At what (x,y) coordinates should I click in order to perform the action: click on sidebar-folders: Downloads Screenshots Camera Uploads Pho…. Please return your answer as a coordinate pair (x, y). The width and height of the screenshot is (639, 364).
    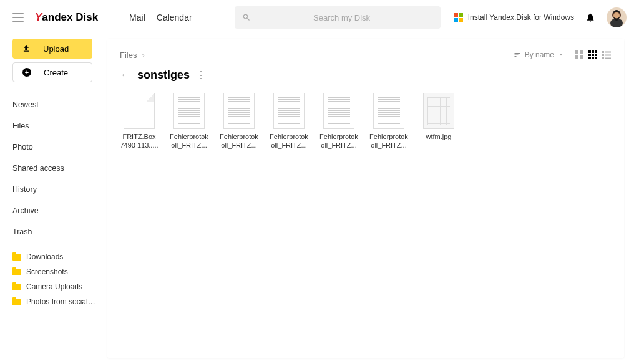
    Looking at the image, I should click on (60, 279).